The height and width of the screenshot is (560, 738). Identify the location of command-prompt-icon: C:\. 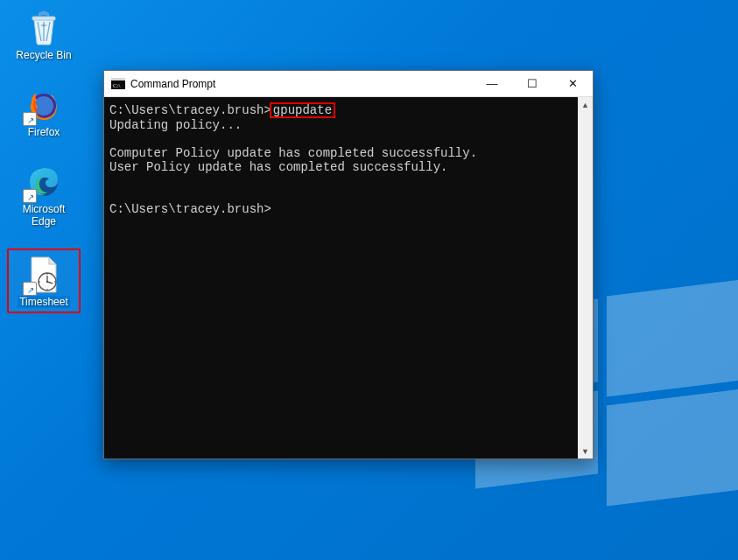
(118, 84).